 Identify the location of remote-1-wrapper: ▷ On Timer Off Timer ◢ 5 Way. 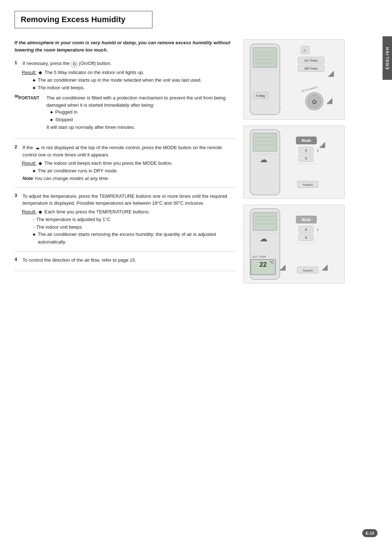
(294, 79).